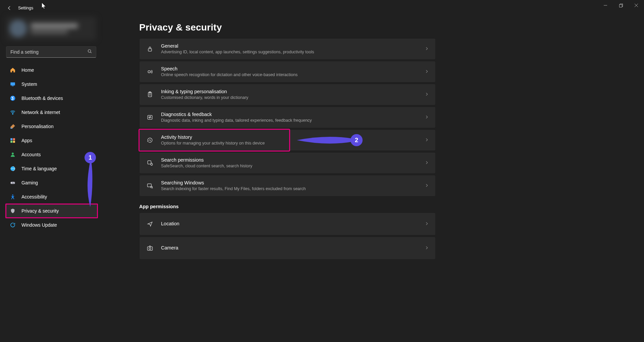  Describe the element at coordinates (40, 211) in the screenshot. I see `sidebar-item-label: Privacy & security` at that location.